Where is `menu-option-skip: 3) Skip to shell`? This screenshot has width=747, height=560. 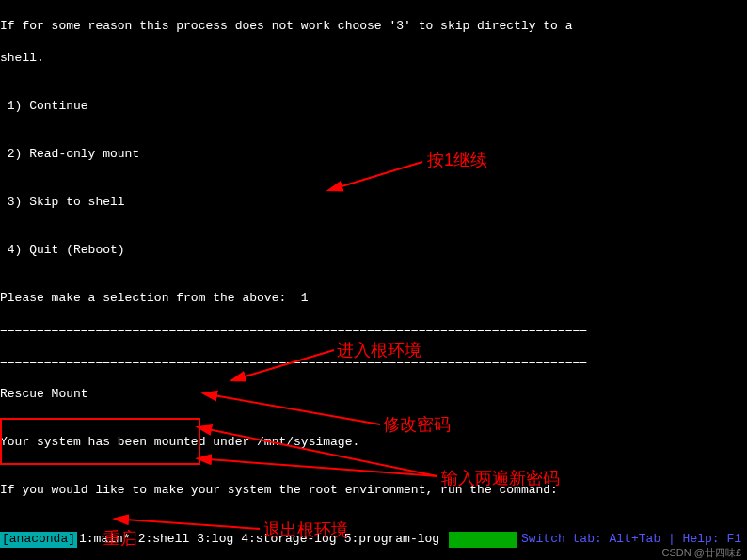
menu-option-skip: 3) Skip to shell is located at coordinates (374, 201).